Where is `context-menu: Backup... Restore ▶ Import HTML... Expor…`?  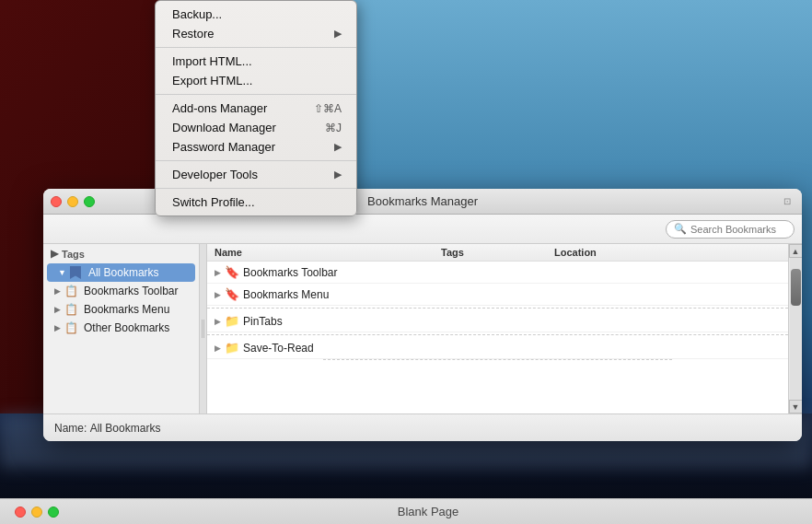 context-menu: Backup... Restore ▶ Import HTML... Expor… is located at coordinates (256, 109).